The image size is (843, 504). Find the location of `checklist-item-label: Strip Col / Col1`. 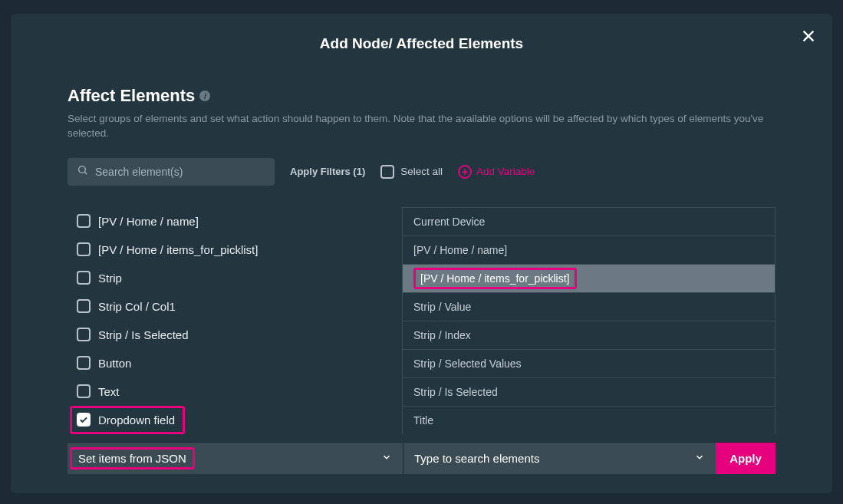

checklist-item-label: Strip Col / Col1 is located at coordinates (137, 307).